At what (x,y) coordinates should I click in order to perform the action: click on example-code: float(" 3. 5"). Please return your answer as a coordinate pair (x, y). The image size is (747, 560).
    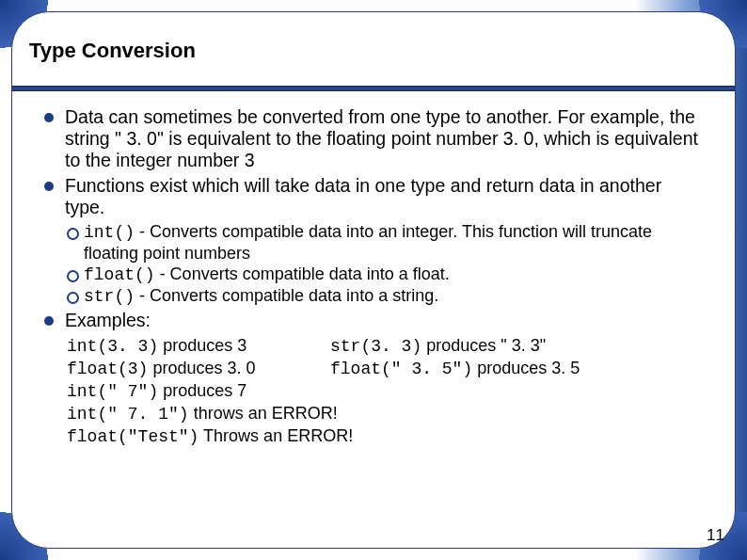
    Looking at the image, I should click on (401, 369).